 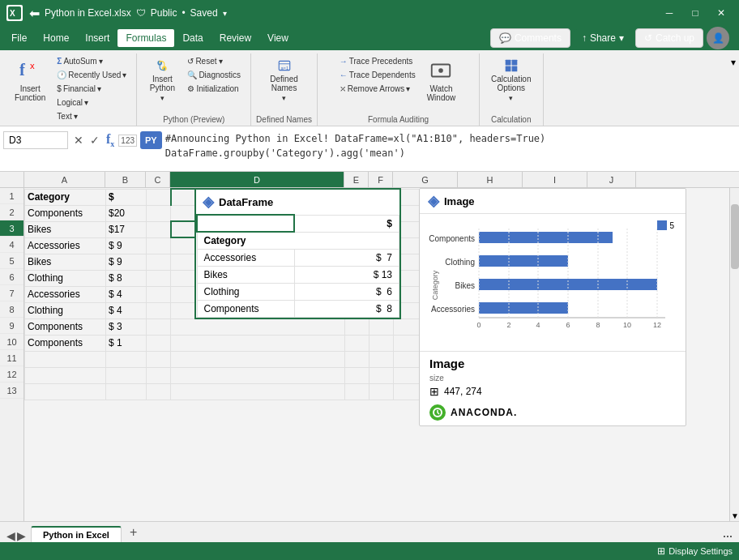 What do you see at coordinates (490, 180) in the screenshot?
I see `col-header-h: H` at bounding box center [490, 180].